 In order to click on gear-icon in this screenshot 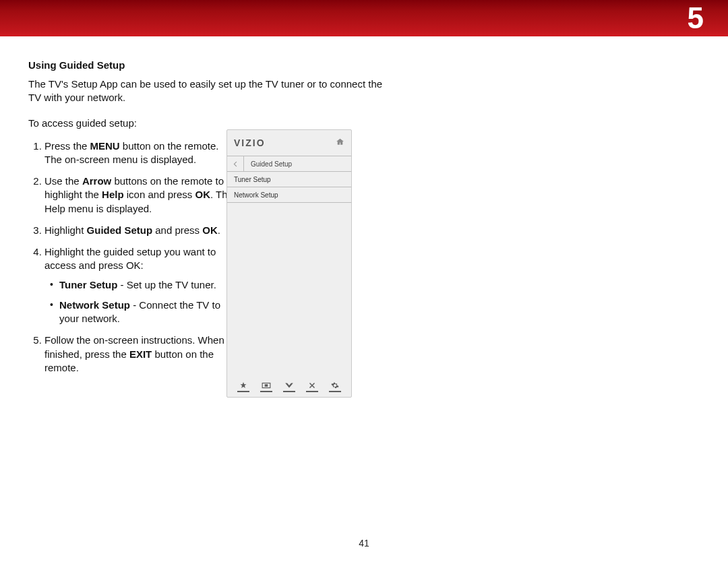, I will do `click(335, 387)`.